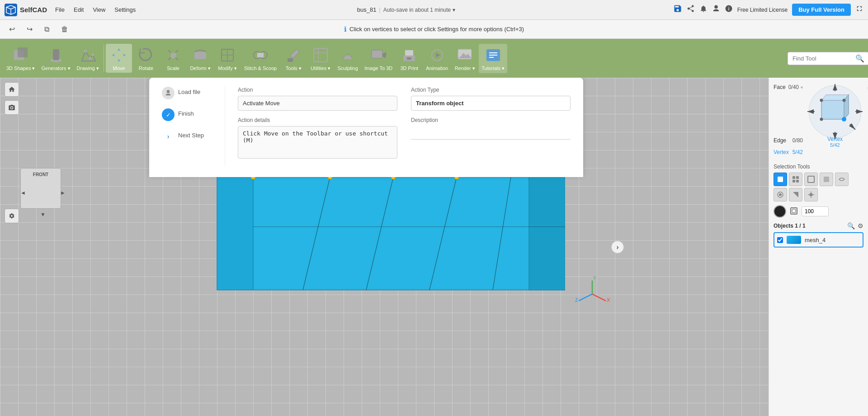 This screenshot has width=868, height=416. Describe the element at coordinates (780, 211) in the screenshot. I see `color-swatch` at that location.